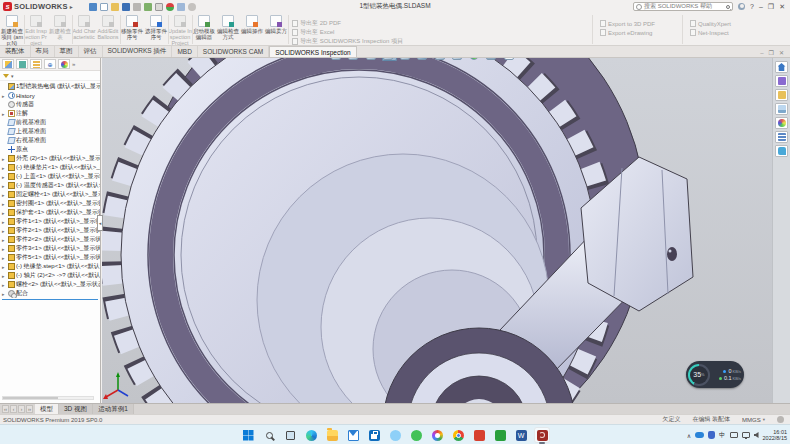  Describe the element at coordinates (754, 420) in the screenshot. I see `units-selector: MMGS ▾` at that location.